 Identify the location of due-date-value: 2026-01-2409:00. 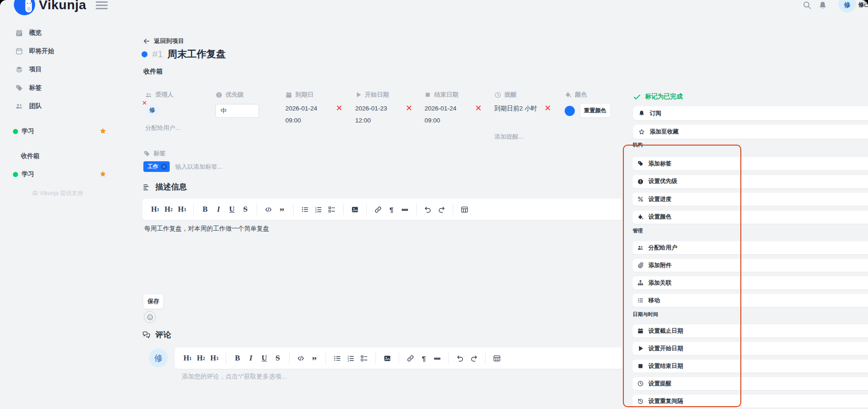
(302, 115).